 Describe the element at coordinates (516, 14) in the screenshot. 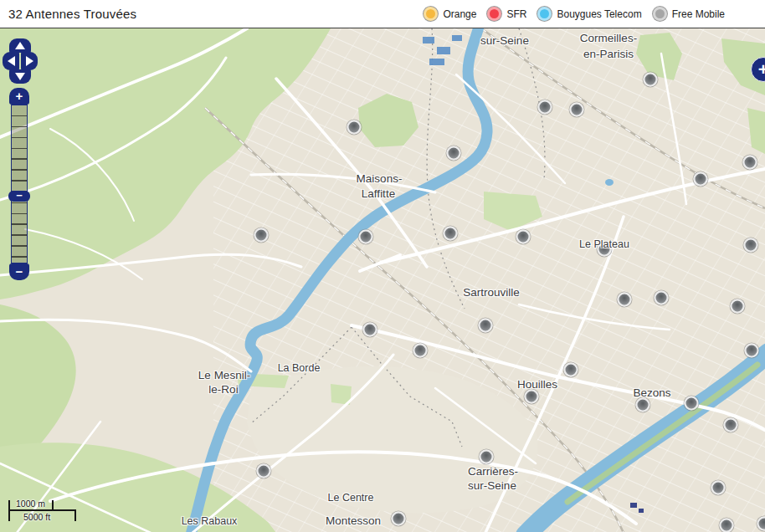

I see `legend-item-label: SFR` at that location.